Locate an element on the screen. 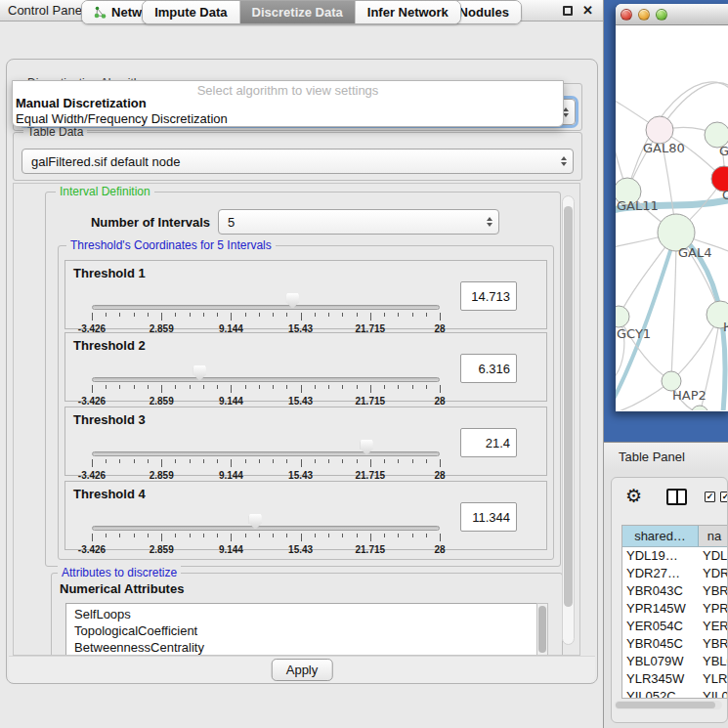  network-canvas: GAL80GACGAL11GAL4GCY1HHAP2 is located at coordinates (672, 218).